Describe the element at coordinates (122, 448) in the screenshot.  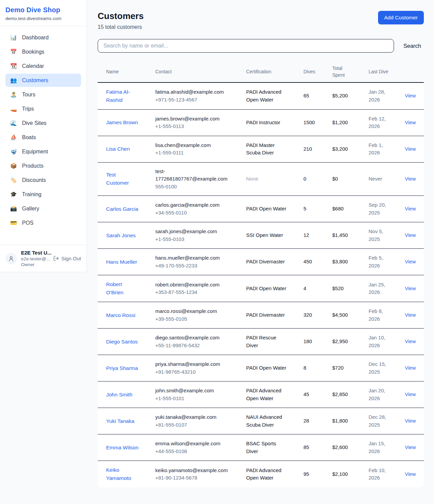
I see `customer-name-link: Emma Wilson` at that location.